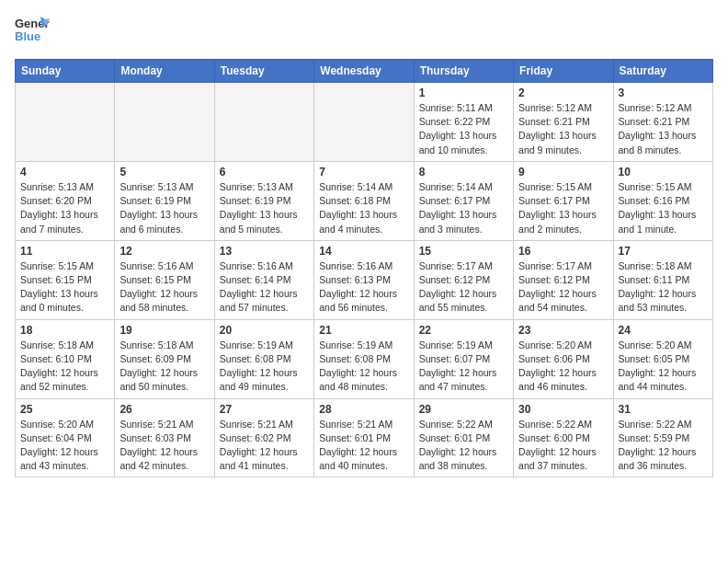 Image resolution: width=728 pixels, height=563 pixels. I want to click on calendar-cell: 6Sunrise: 5:13 AM Sunset: 6:19 PM Daylig…, so click(264, 201).